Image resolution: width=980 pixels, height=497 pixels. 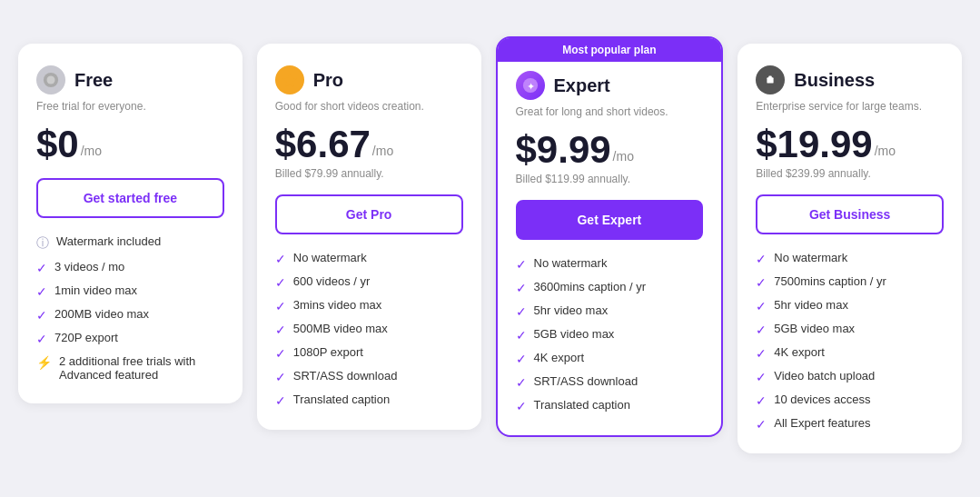 I want to click on feature-item: ⚡ 2 additional free trials with Advanced…, so click(x=131, y=368).